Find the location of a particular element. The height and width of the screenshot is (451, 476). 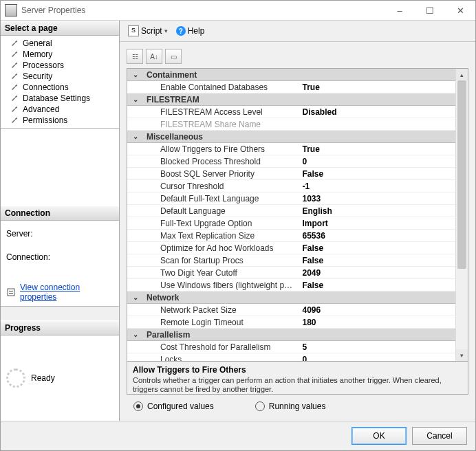

values-radio-group: Configured values Running values is located at coordinates (297, 404).